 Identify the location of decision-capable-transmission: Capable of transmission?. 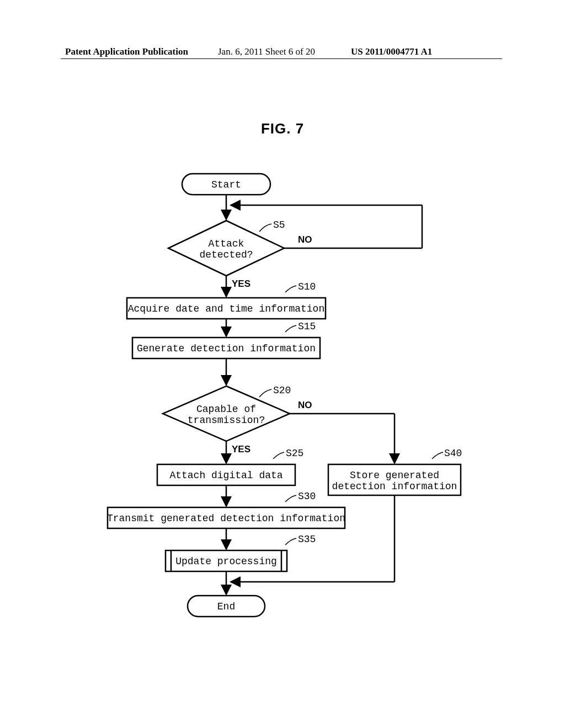
(226, 414).